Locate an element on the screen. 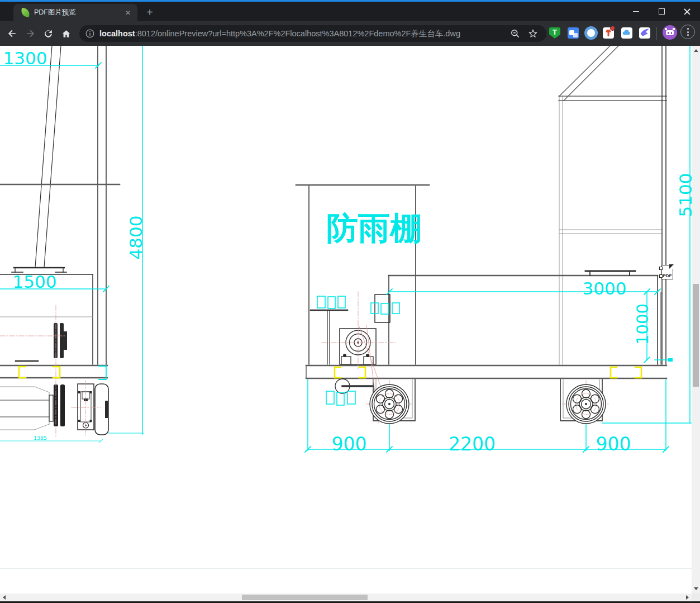  left-highlights is located at coordinates (39, 372).